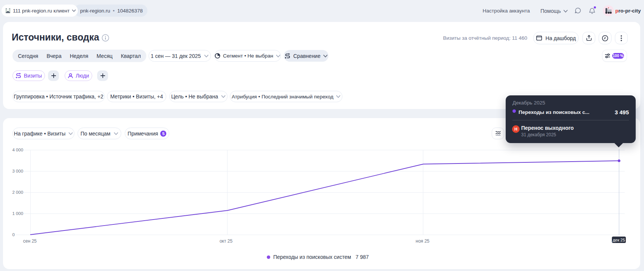  What do you see at coordinates (619, 240) in the screenshot?
I see `svg-text: дек 25` at bounding box center [619, 240].